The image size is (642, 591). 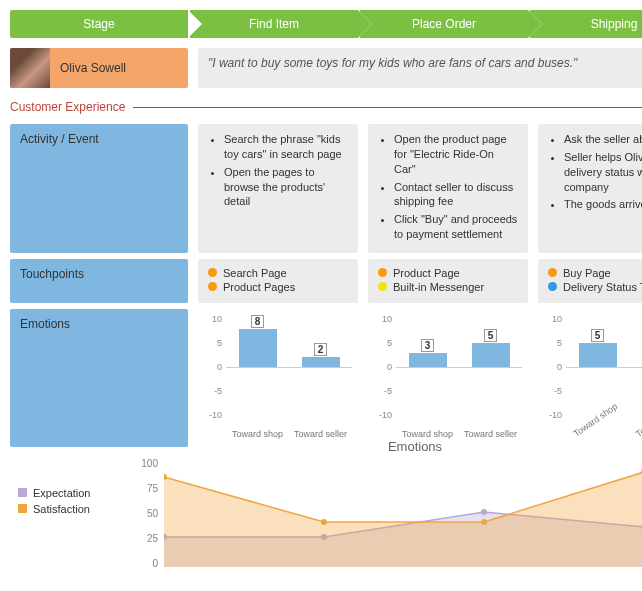 What do you see at coordinates (22, 492) in the screenshot?
I see `legend-swatch-purple` at bounding box center [22, 492].